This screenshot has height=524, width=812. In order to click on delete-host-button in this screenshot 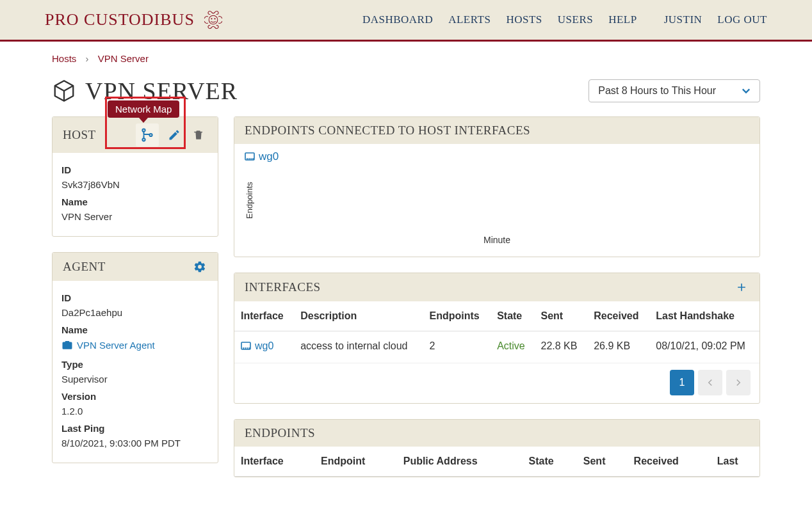, I will do `click(199, 135)`.